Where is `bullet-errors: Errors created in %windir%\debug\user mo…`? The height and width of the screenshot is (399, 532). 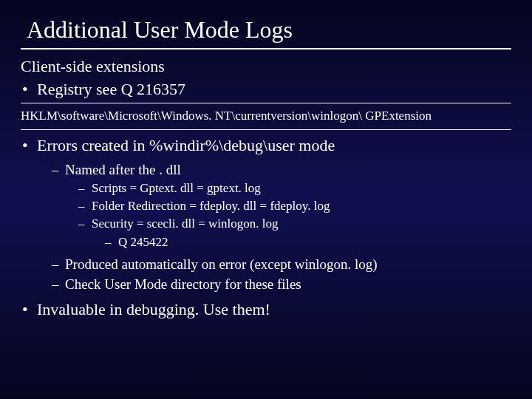
bullet-errors: Errors created in %windir%\debug\user mo… is located at coordinates (266, 145).